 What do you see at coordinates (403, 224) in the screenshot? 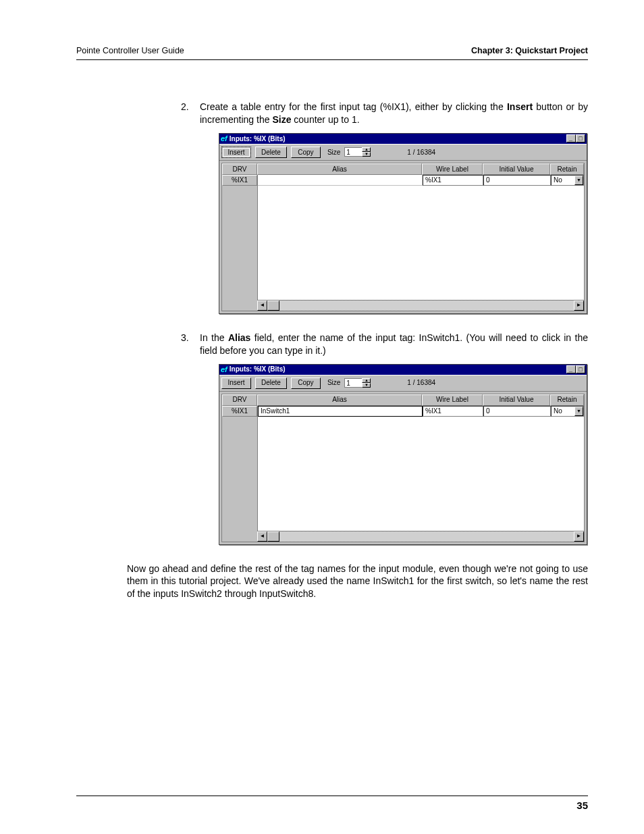
I see `screenshot-1: ef Inputs: %IX (Bits) _ □ Insert Delete …` at bounding box center [403, 224].